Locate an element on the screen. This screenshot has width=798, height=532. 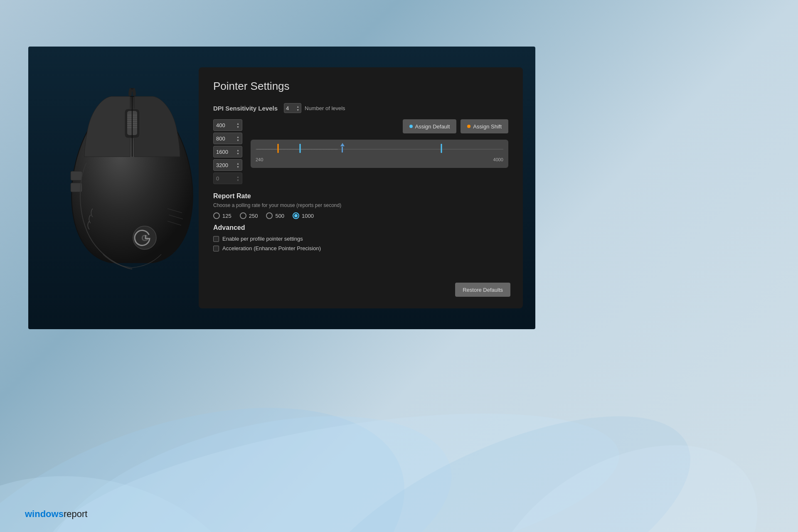
assign-shift-label: Assign Shift is located at coordinates (487, 126).